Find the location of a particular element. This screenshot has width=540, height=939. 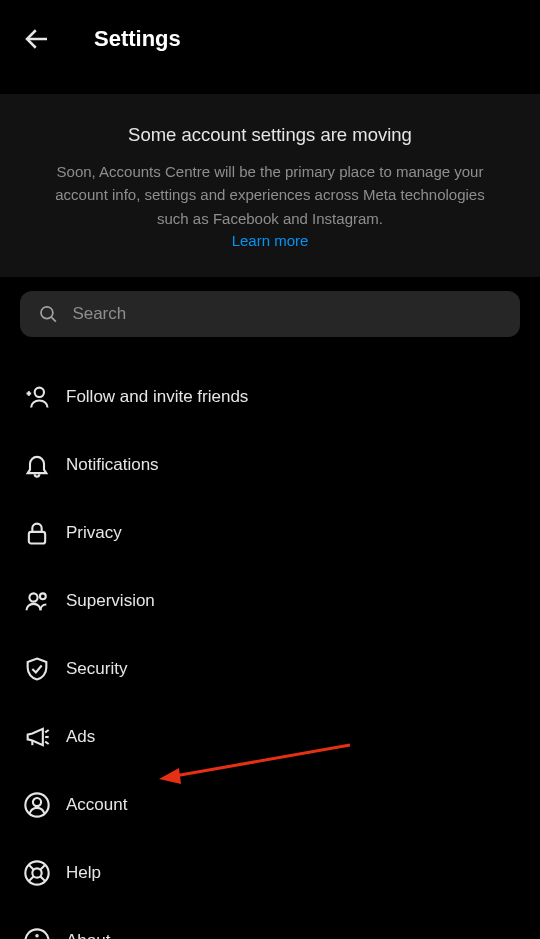

menu-item-account: Account is located at coordinates (270, 805).